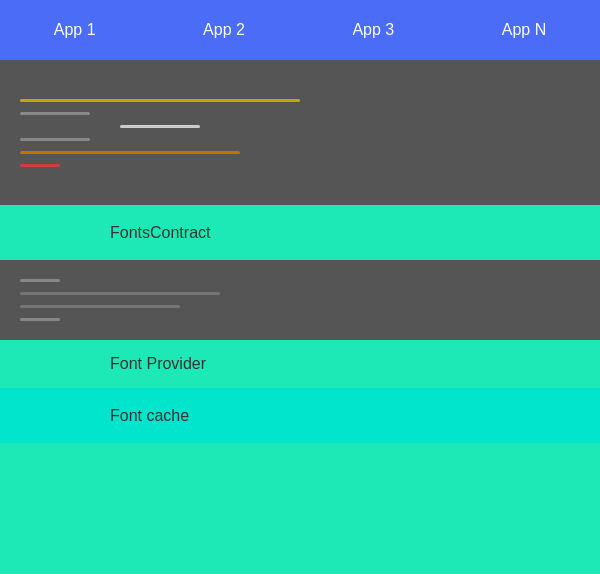  Describe the element at coordinates (160, 126) in the screenshot. I see `line-white` at that location.